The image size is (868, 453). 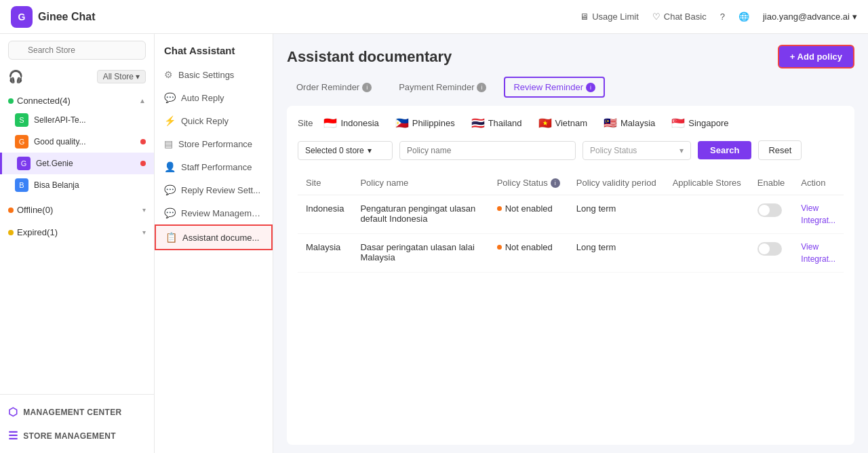 What do you see at coordinates (85, 163) in the screenshot?
I see `store-name: Get.Genie` at bounding box center [85, 163].